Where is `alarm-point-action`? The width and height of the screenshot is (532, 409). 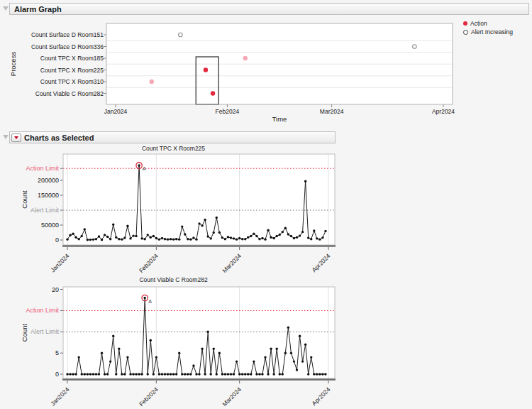
alarm-point-action is located at coordinates (206, 70).